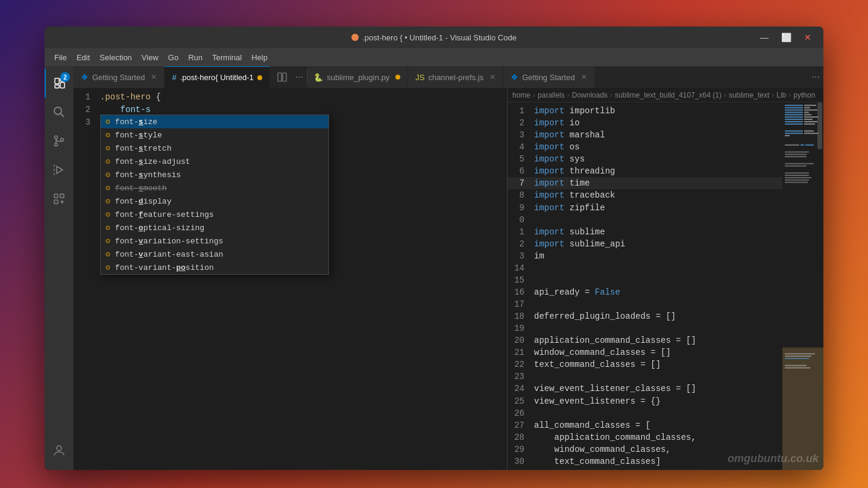 This screenshot has height=488, width=868. What do you see at coordinates (590, 95) in the screenshot?
I see `breadcrumb-downloads: Downloads` at bounding box center [590, 95].